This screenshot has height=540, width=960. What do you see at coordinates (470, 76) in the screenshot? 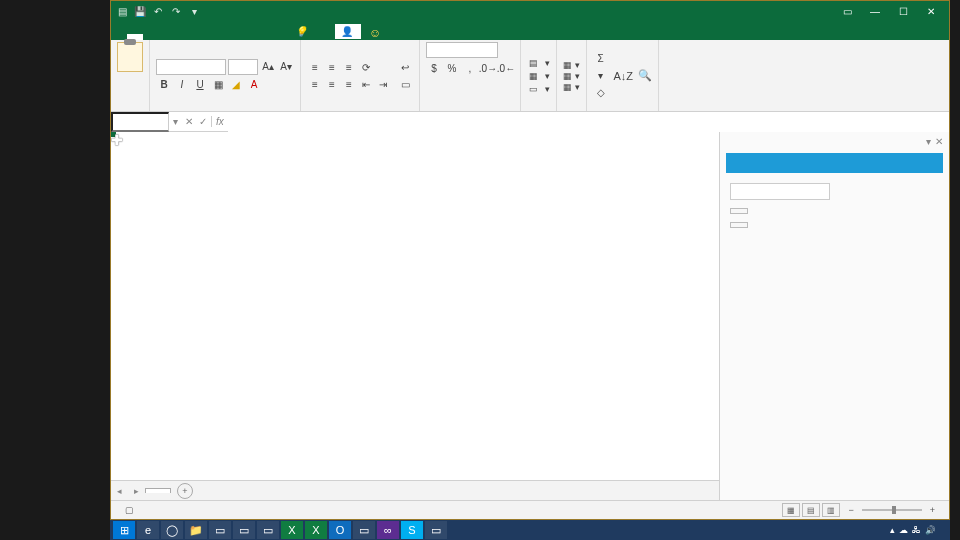
I see `group-number: $ % , .0→ .0←` at bounding box center [470, 76].